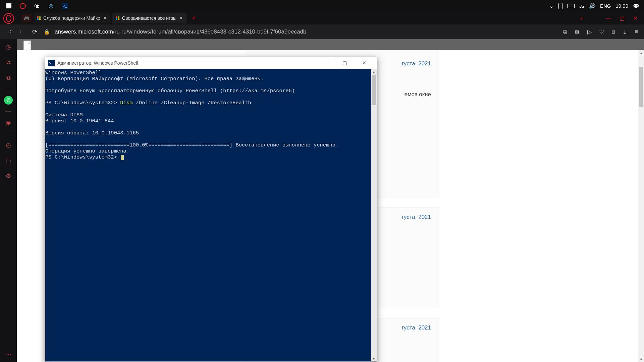  What do you see at coordinates (622, 18) in the screenshot?
I see `window-maximize-button: ▢` at bounding box center [622, 18].